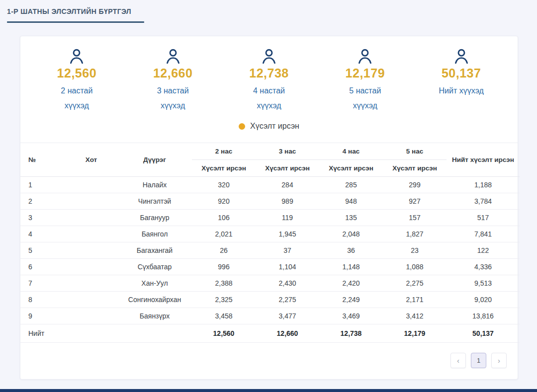  What do you see at coordinates (155, 185) in the screenshot?
I see `cell-district: Налайх` at bounding box center [155, 185].